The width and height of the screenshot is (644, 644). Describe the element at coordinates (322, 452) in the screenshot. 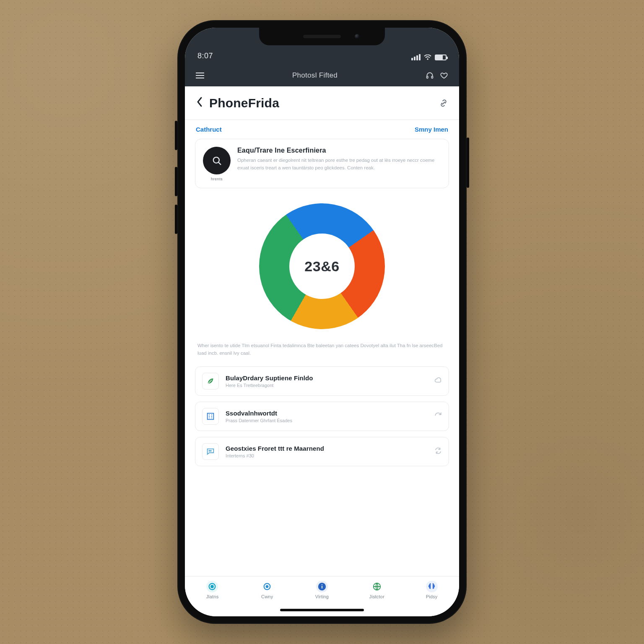

I see `feature-item: Geostxies Froret ttt re Maarnend Interte…` at that location.